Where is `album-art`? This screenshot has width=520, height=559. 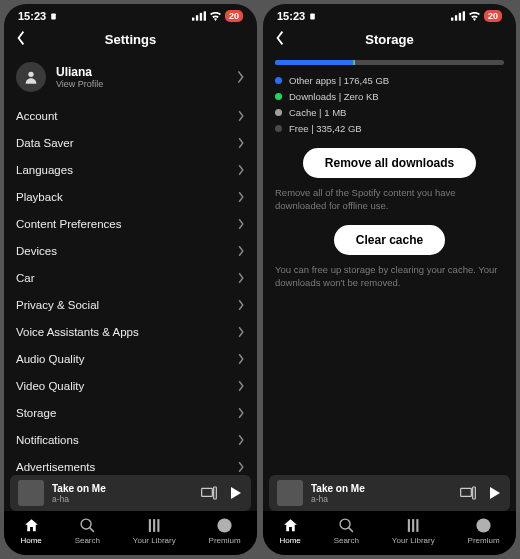 album-art is located at coordinates (31, 493).